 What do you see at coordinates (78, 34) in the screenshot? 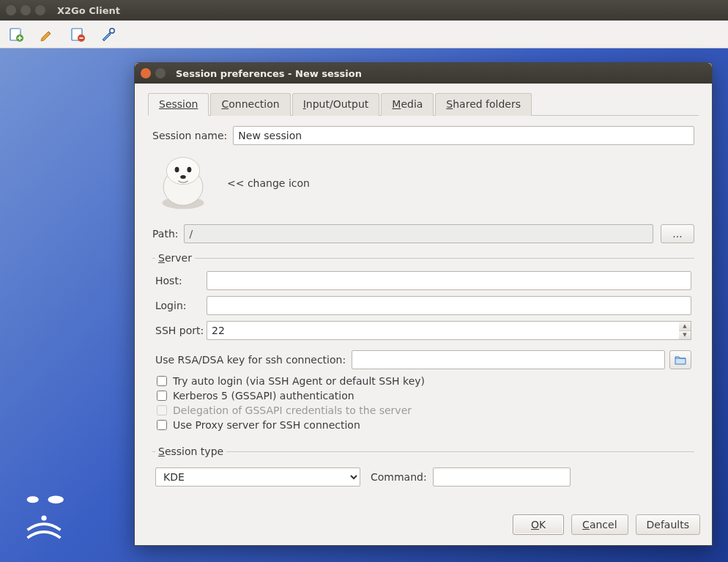
I see `delete-session-icon` at bounding box center [78, 34].